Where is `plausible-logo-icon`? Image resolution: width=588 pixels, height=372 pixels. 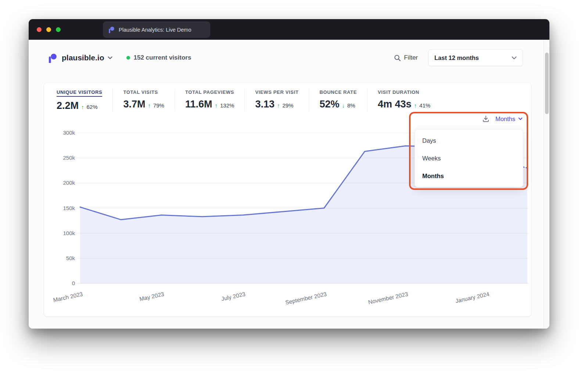 plausible-logo-icon is located at coordinates (53, 58).